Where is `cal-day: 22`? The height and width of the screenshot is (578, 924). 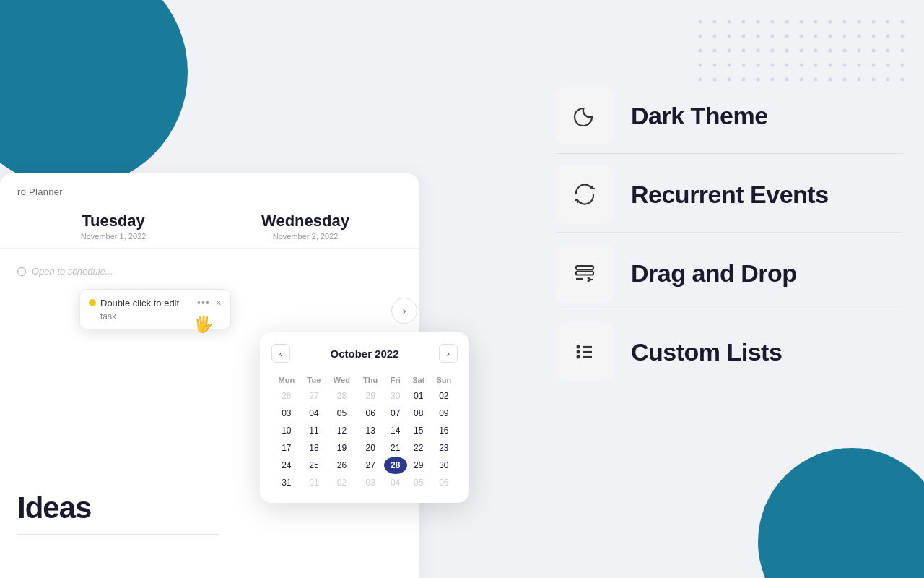
cal-day: 22 is located at coordinates (419, 448).